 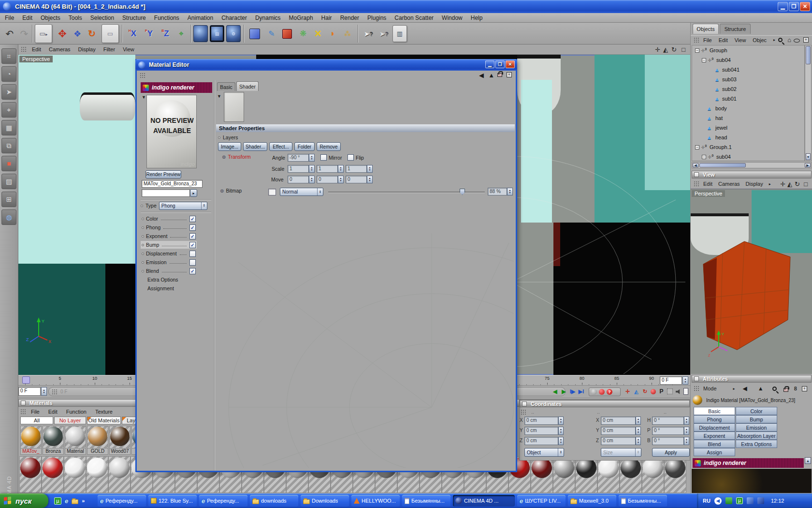 I want to click on material-swatch: Bronza, so click(x=53, y=440).